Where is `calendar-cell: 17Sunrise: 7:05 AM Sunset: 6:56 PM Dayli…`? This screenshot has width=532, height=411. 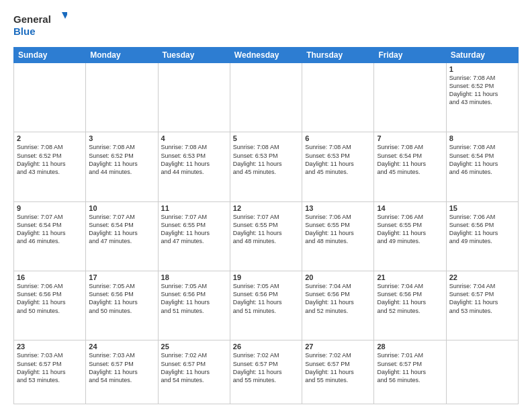 calendar-cell: 17Sunrise: 7:05 AM Sunset: 6:56 PM Dayli… is located at coordinates (122, 306).